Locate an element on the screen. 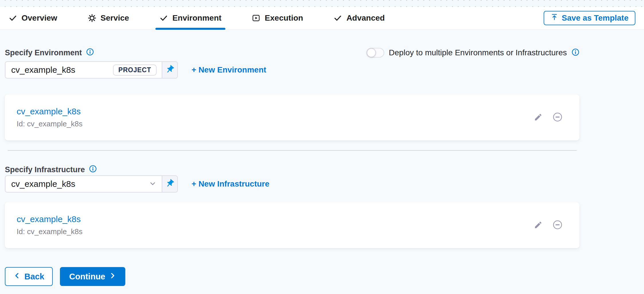  environment-card-text: cv_example_k8s Id: cv_example_k8s is located at coordinates (50, 117).